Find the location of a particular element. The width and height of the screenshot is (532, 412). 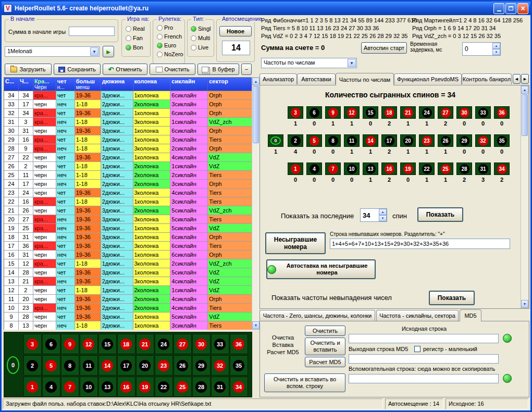

clear-button: Очистить is located at coordinates (172, 69).